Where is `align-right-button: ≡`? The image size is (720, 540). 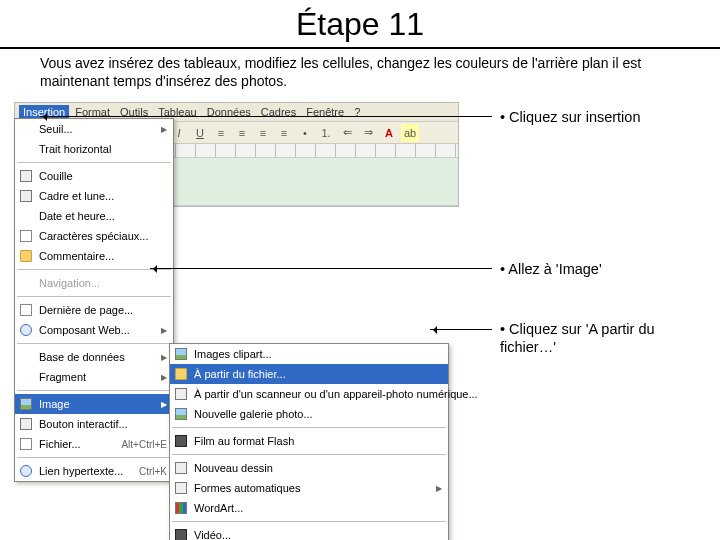 align-right-button: ≡ is located at coordinates (263, 133).